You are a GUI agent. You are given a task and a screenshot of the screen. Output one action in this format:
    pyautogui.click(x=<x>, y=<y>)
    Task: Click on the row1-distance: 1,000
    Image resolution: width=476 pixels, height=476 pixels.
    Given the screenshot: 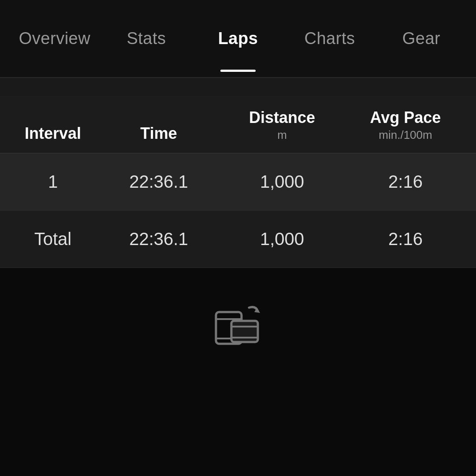 What is the action you would take?
    pyautogui.click(x=282, y=182)
    